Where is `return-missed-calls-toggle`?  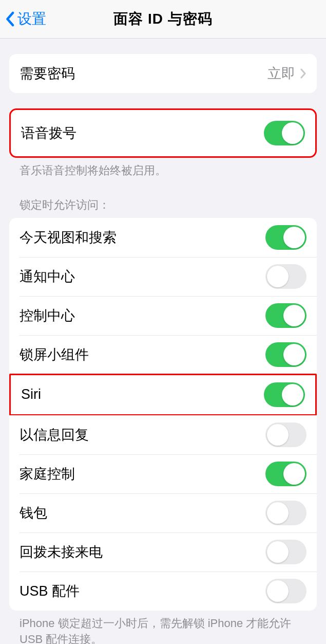
return-missed-calls-toggle is located at coordinates (286, 552).